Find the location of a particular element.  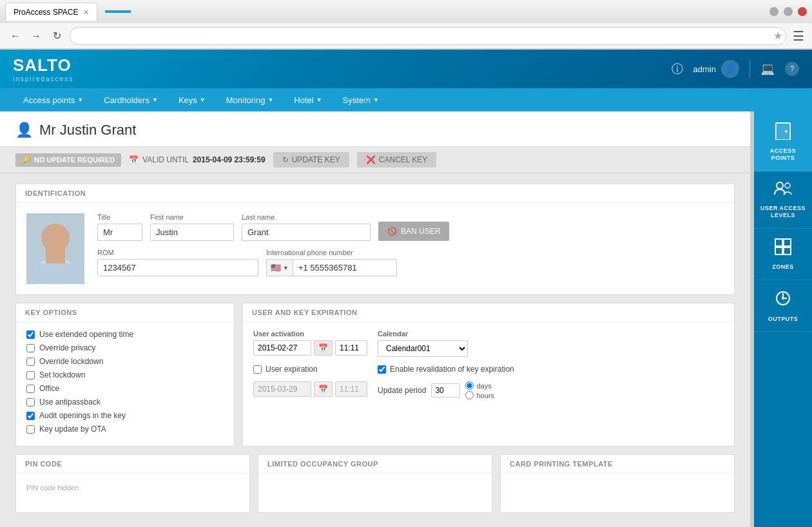

expiration-date-input is located at coordinates (282, 389).